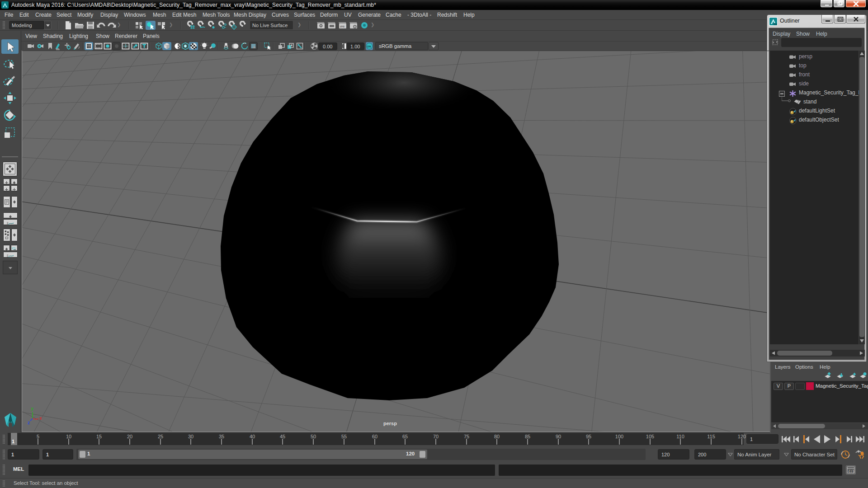 The image size is (868, 488). Describe the element at coordinates (369, 47) in the screenshot. I see `svg-text: ON` at that location.